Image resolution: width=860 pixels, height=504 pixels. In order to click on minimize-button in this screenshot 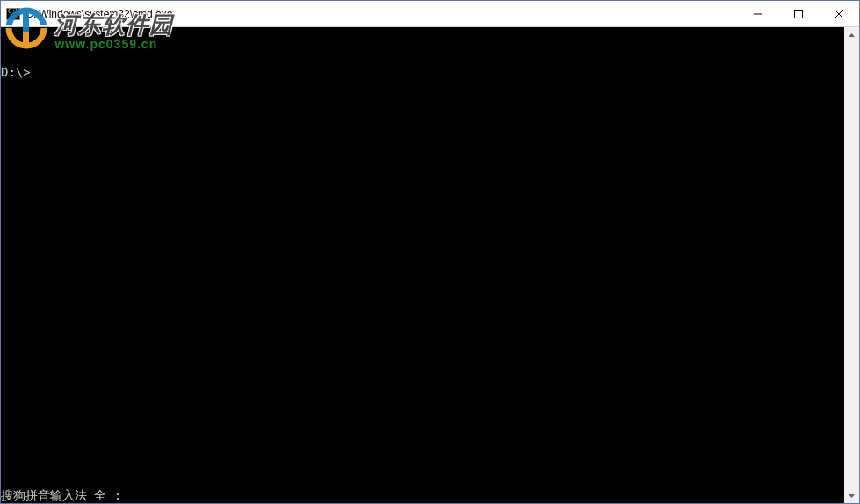, I will do `click(758, 14)`.